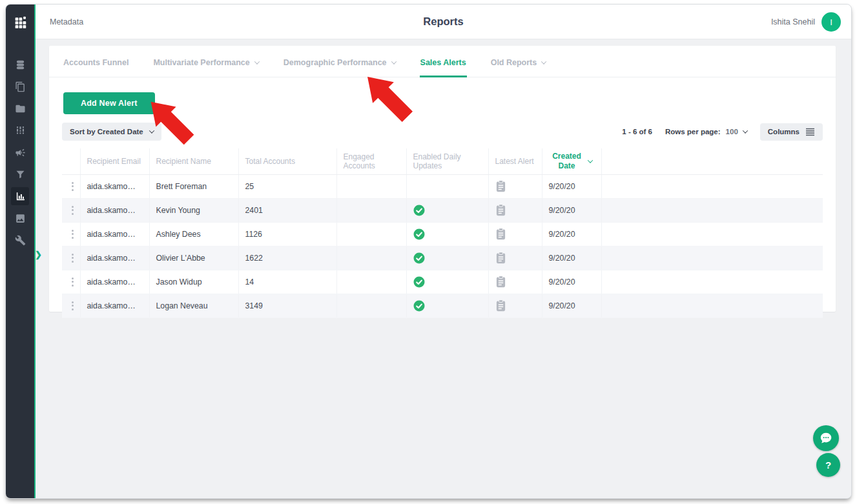  I want to click on sort-chevron-down-icon, so click(590, 160).